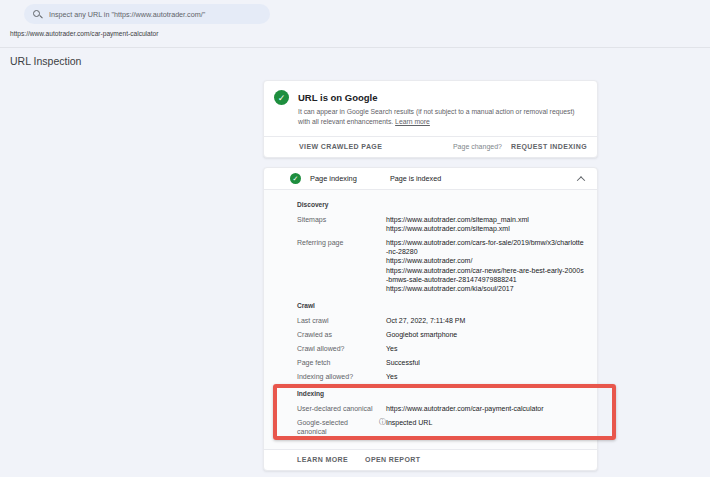 The width and height of the screenshot is (710, 477). I want to click on crawl-allowed-value: Yes, so click(392, 348).